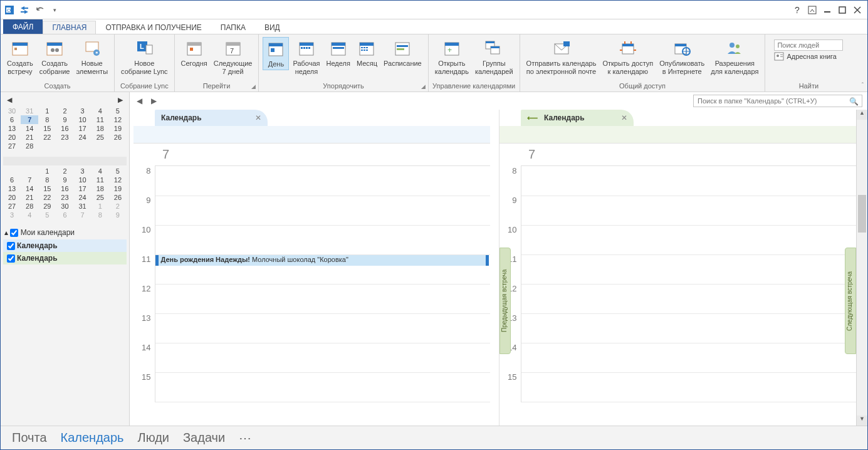  I want to click on calendar-item-1: Календарь, so click(65, 246).